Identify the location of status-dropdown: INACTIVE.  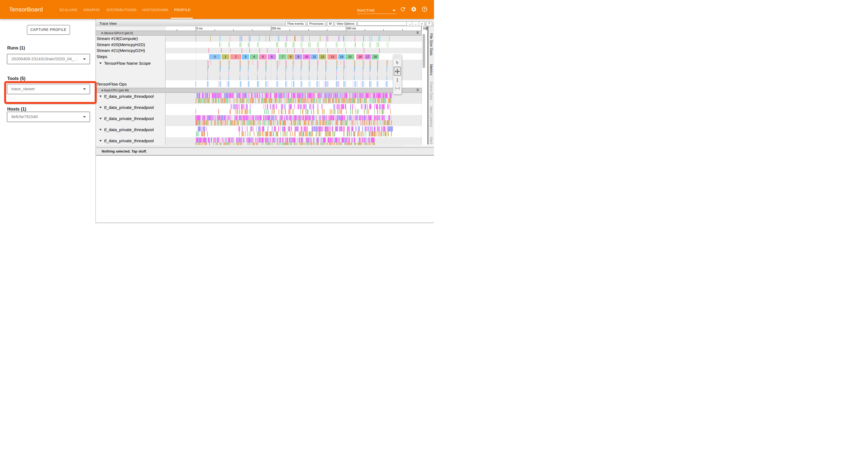
(377, 11).